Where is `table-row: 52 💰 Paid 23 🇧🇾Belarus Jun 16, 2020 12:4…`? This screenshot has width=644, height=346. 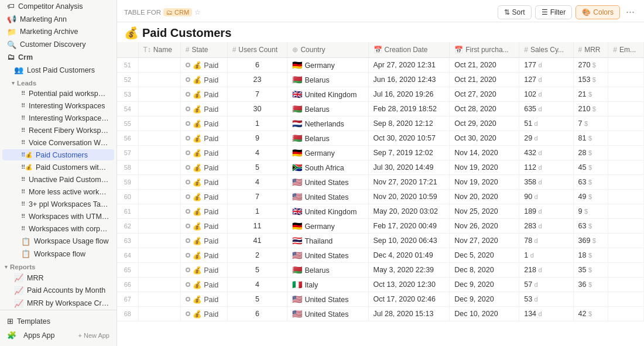
table-row: 52 💰 Paid 23 🇧🇾Belarus Jun 16, 2020 12:4… is located at coordinates (381, 80).